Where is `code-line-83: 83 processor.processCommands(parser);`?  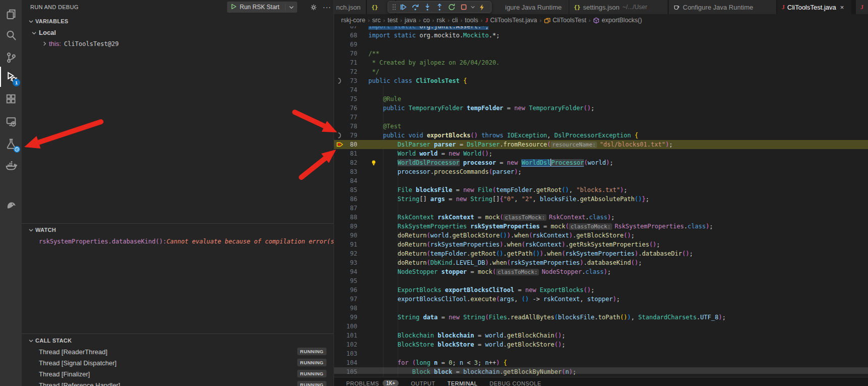
code-line-83: 83 processor.processCommands(parser); is located at coordinates (601, 172).